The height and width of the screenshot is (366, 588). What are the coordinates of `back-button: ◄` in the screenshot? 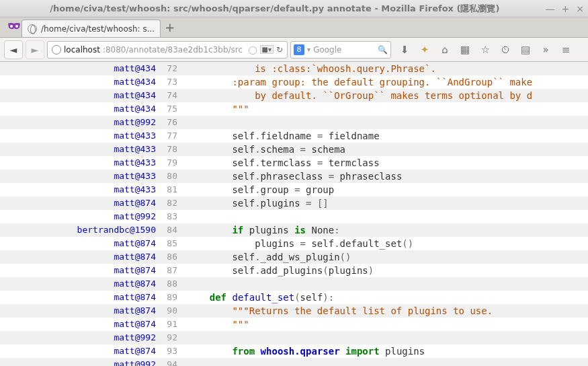 It's located at (13, 50).